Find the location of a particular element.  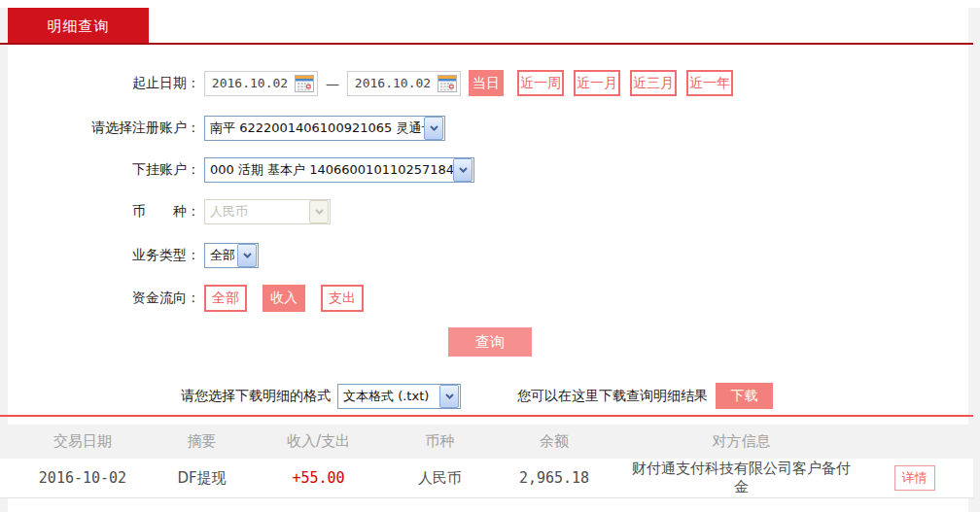

quick-range-month-button: 近一月 is located at coordinates (597, 84).